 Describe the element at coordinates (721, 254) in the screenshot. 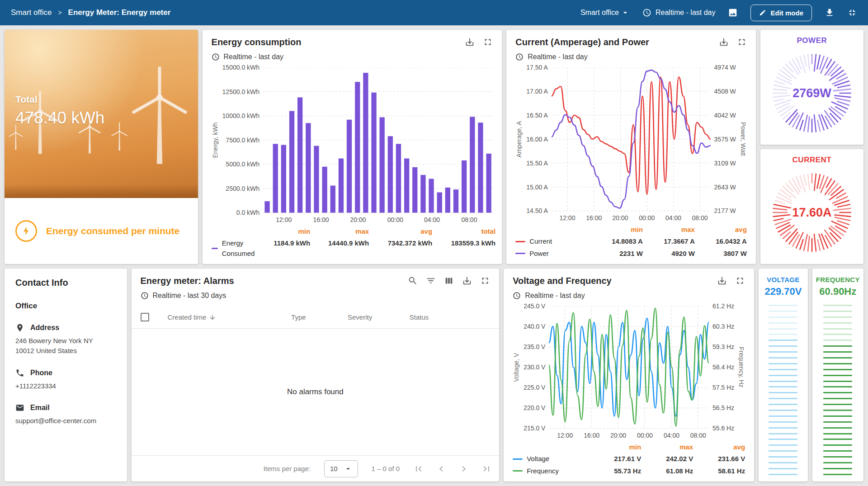

I see `power-avg: 3807 W` at that location.